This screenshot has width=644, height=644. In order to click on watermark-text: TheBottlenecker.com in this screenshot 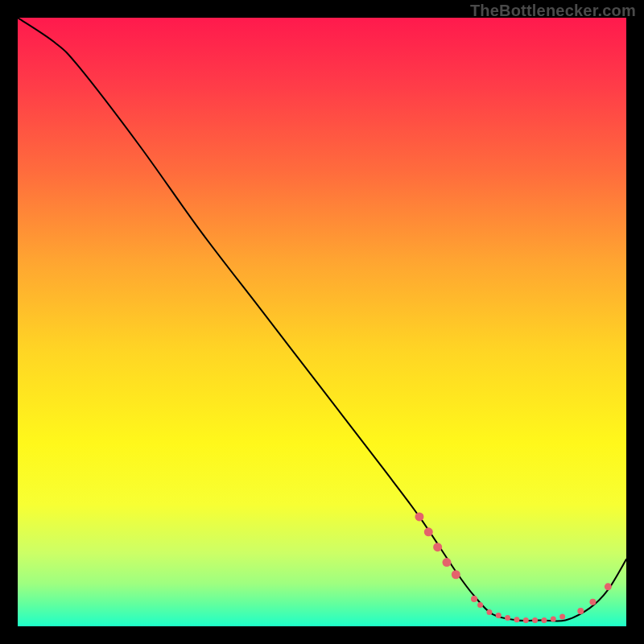, I will do `click(553, 11)`.